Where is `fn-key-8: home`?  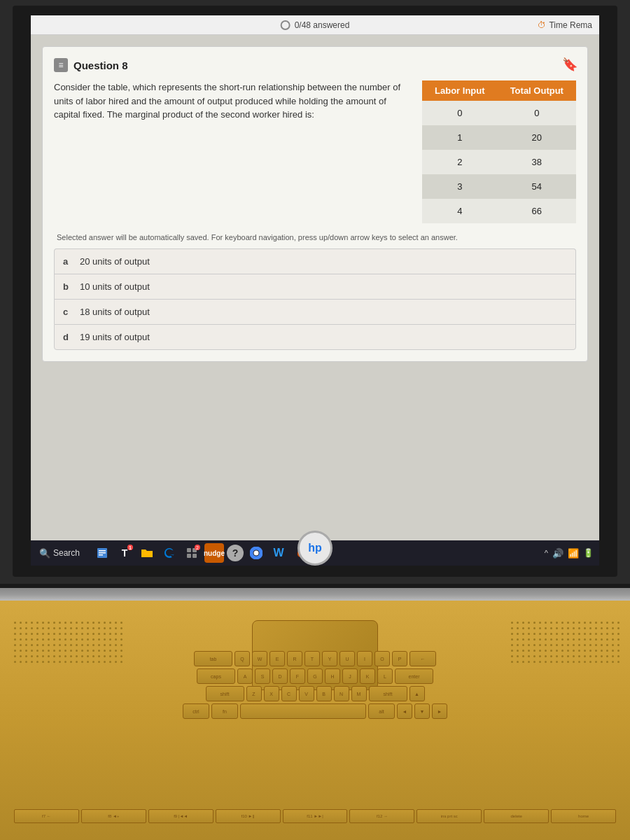
fn-key-8: home is located at coordinates (584, 816).